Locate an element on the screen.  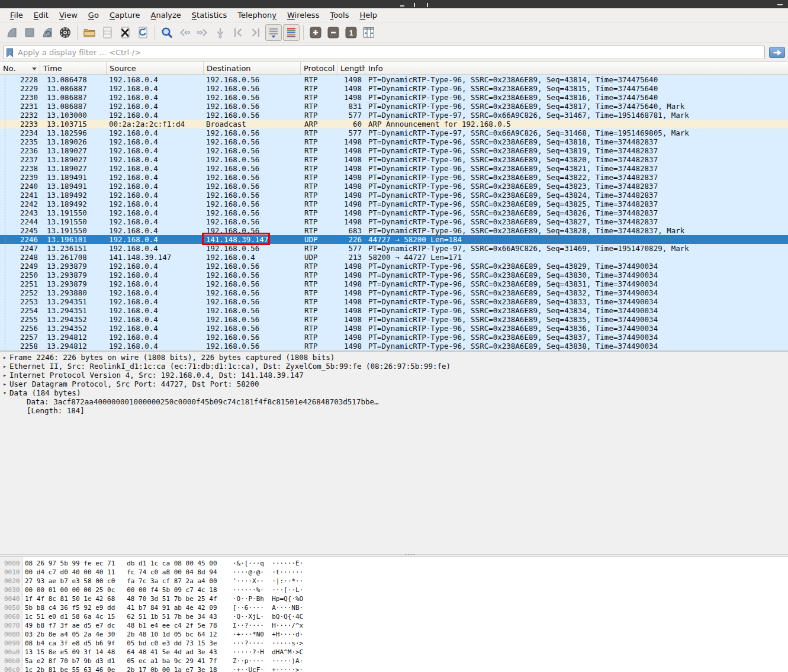
display-filter-box is located at coordinates (384, 52).